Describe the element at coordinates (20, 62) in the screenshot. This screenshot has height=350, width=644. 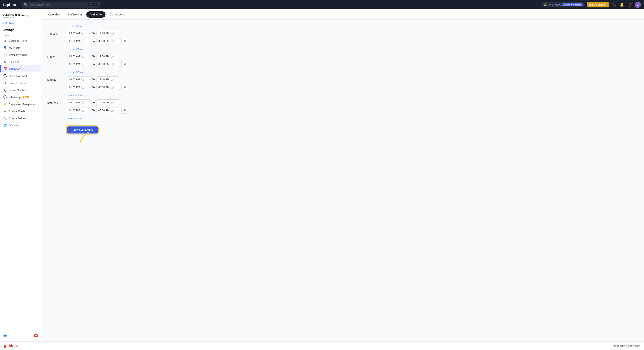
I see `sidebar-item-pipelines: ⚙ Pipelines` at that location.